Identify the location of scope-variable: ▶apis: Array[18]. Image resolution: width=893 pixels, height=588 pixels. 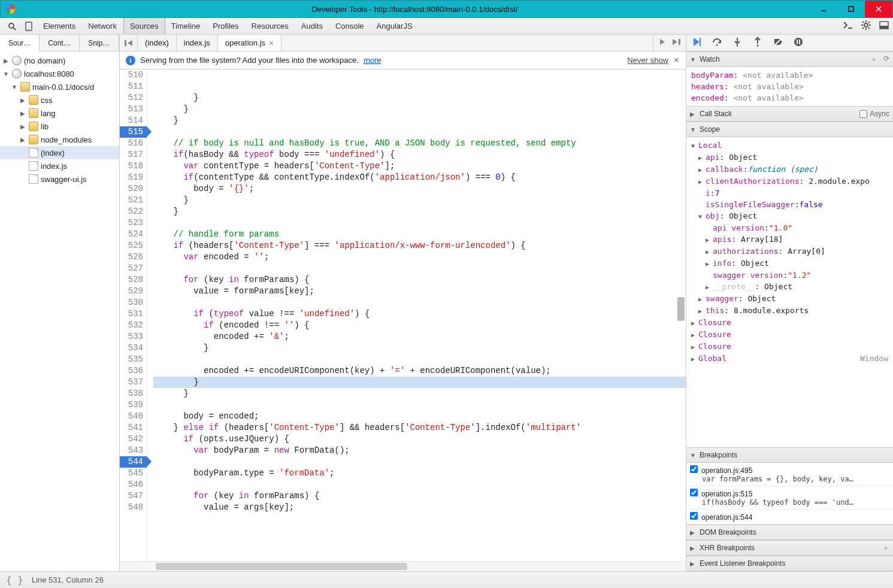
(789, 240).